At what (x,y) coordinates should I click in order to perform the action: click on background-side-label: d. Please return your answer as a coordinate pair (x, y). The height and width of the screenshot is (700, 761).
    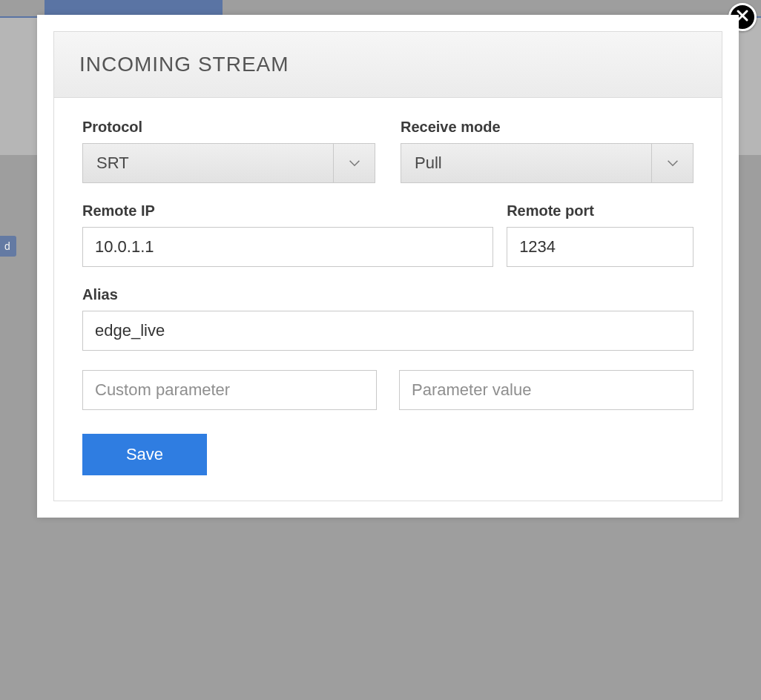
    Looking at the image, I should click on (8, 246).